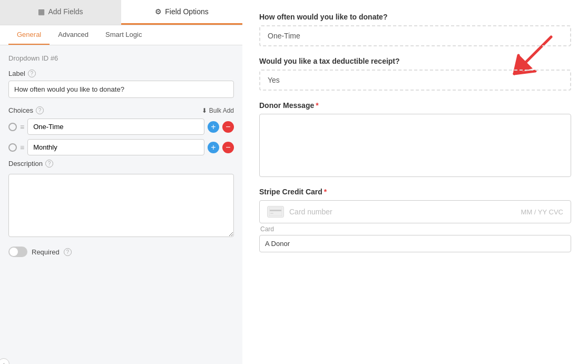 The width and height of the screenshot is (588, 364). Describe the element at coordinates (218, 111) in the screenshot. I see `bulk-add-button: ⬇ Bulk Add` at that location.